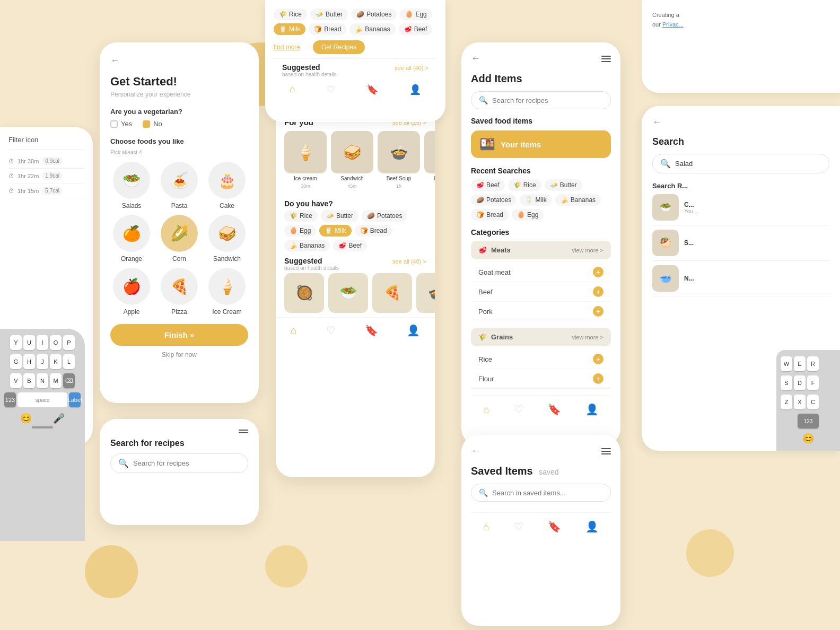 Image resolution: width=840 pixels, height=630 pixels. Describe the element at coordinates (490, 215) in the screenshot. I see `recent-bread: 🍞Bread` at that location.